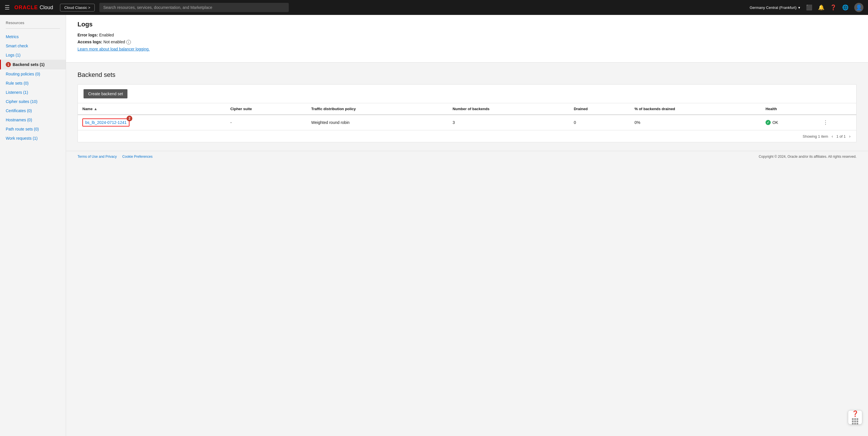 Image resolution: width=868 pixels, height=436 pixels. Describe the element at coordinates (90, 42) in the screenshot. I see `access-logs-label: Access logs:` at that location.